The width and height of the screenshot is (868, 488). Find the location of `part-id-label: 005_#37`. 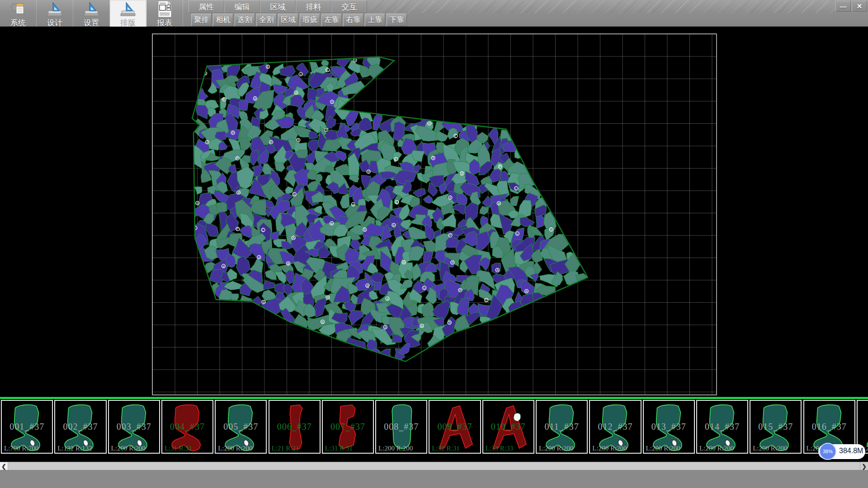

part-id-label: 005_#37 is located at coordinates (241, 427).